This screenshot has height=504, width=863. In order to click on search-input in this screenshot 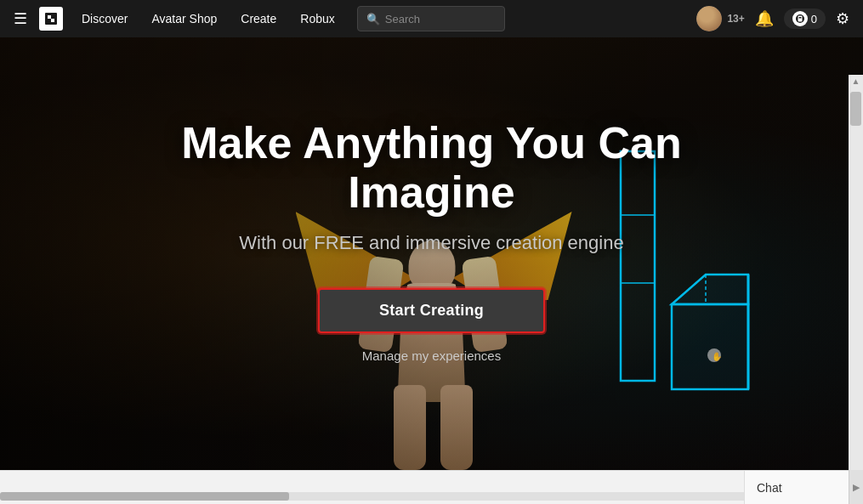, I will do `click(440, 19)`.